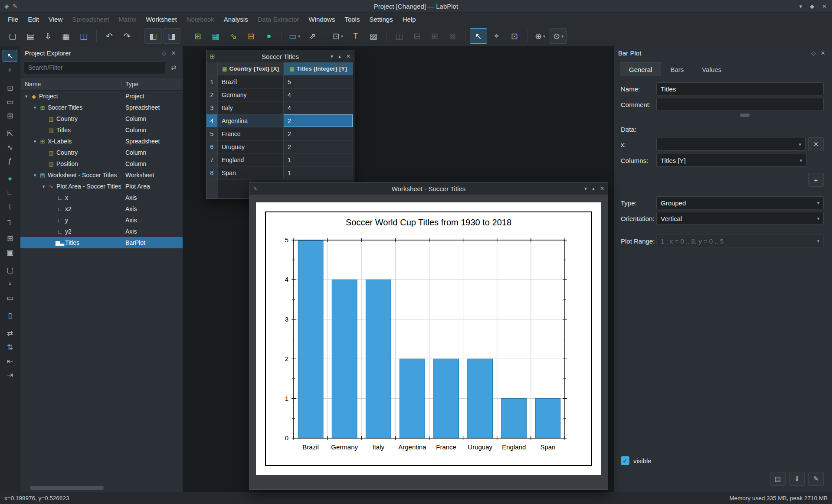 The image size is (832, 504). What do you see at coordinates (251, 108) in the screenshot?
I see `cell-country: Italy` at bounding box center [251, 108].